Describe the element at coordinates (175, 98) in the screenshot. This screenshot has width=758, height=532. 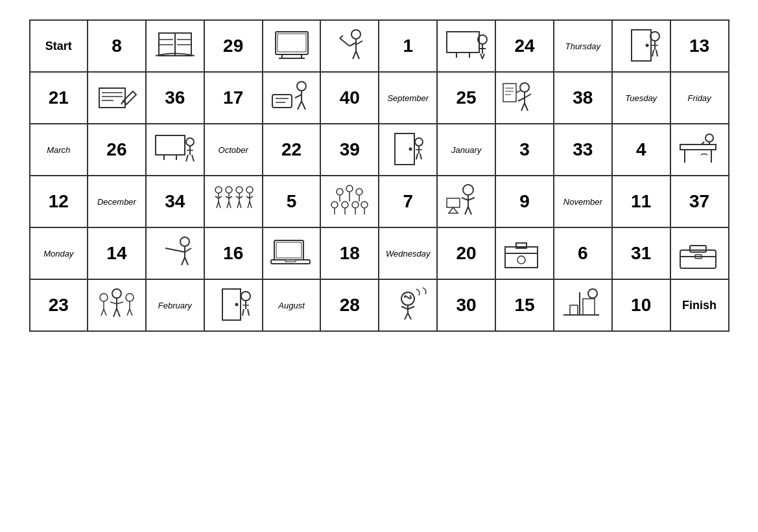
I see `cell-r1-c2: 36` at that location.